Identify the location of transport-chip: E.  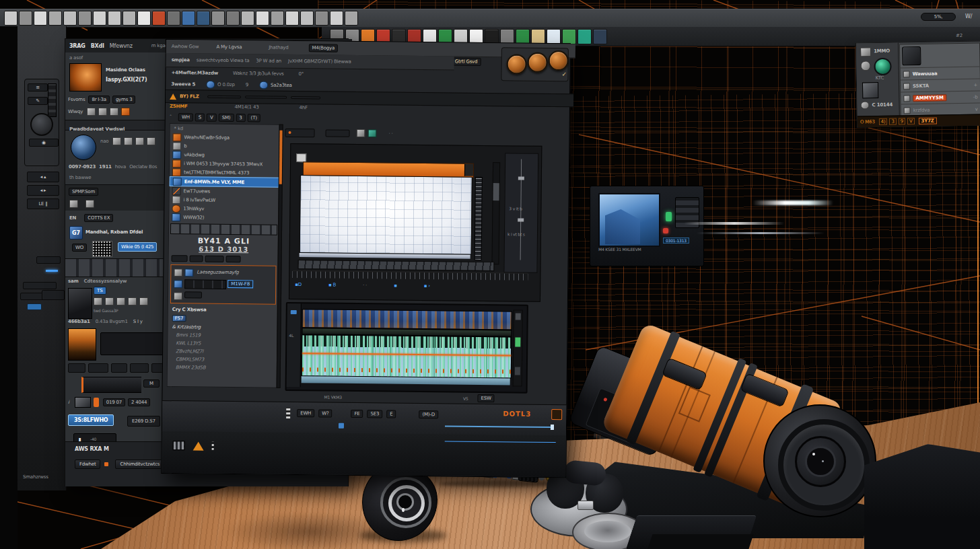
(391, 414).